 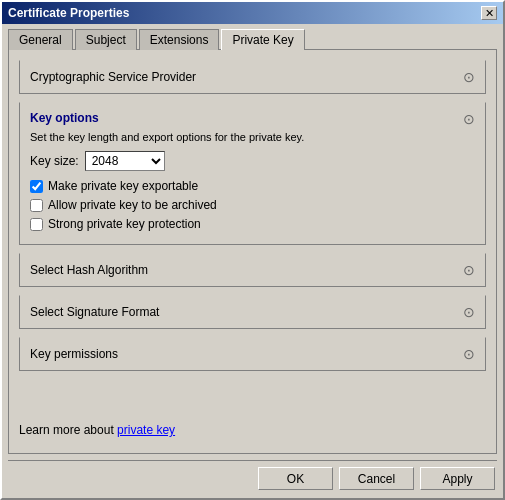 What do you see at coordinates (262, 40) in the screenshot?
I see `tab-private-key: Private Key` at bounding box center [262, 40].